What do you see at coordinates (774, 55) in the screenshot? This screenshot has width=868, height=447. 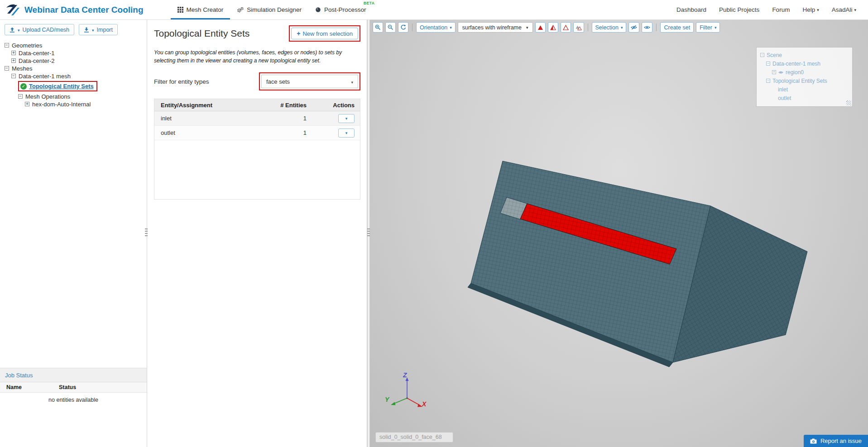 I see `scene-label: Scene` at bounding box center [774, 55].